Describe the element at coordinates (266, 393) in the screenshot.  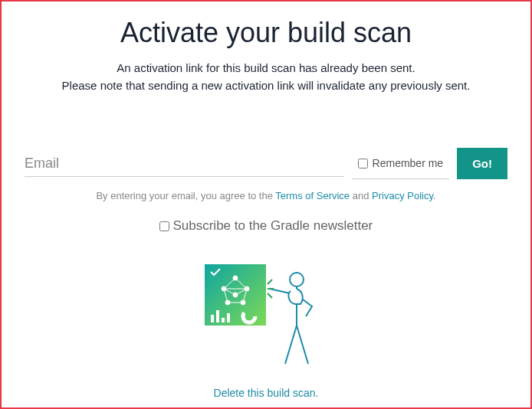
I see `delete-build-scan-link: Delete this build scan.` at that location.